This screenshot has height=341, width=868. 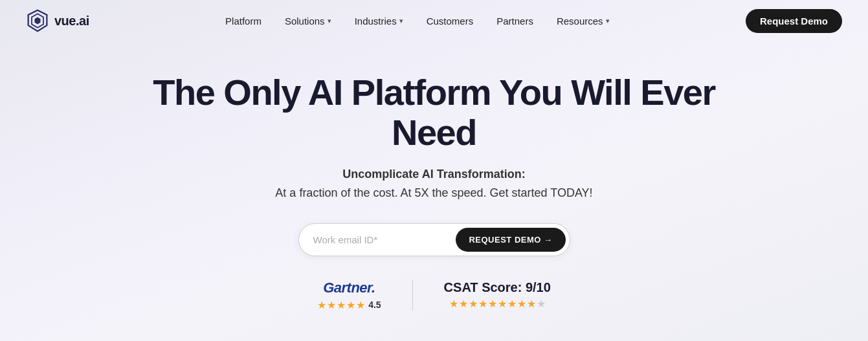 What do you see at coordinates (331, 305) in the screenshot?
I see `star-2: ★` at bounding box center [331, 305].